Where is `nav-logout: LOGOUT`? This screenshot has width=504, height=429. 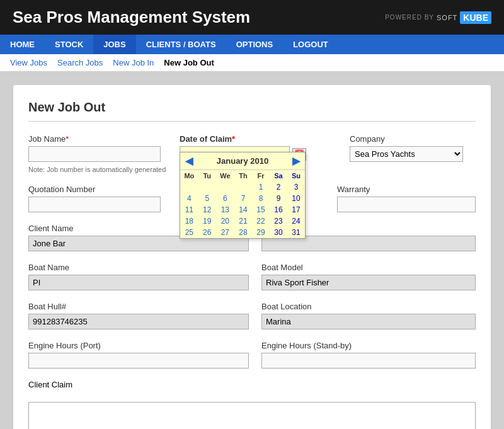
nav-logout: LOGOUT is located at coordinates (311, 44).